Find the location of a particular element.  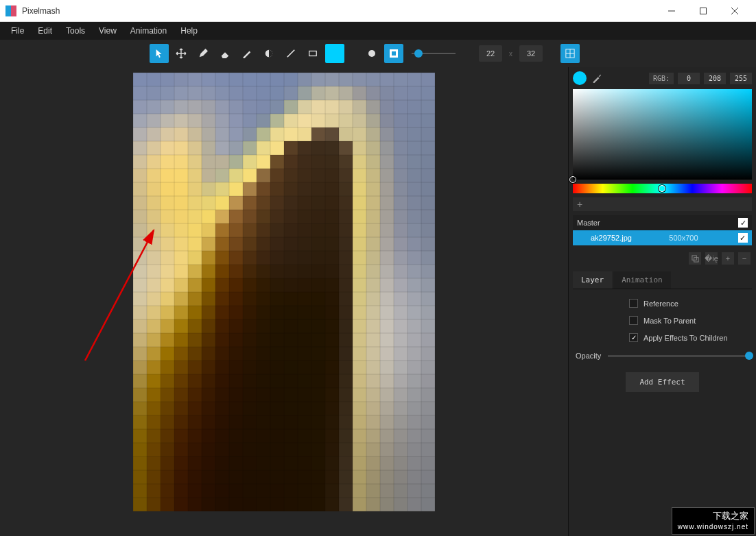

toolbar: 22 x 32 is located at coordinates (378, 53).